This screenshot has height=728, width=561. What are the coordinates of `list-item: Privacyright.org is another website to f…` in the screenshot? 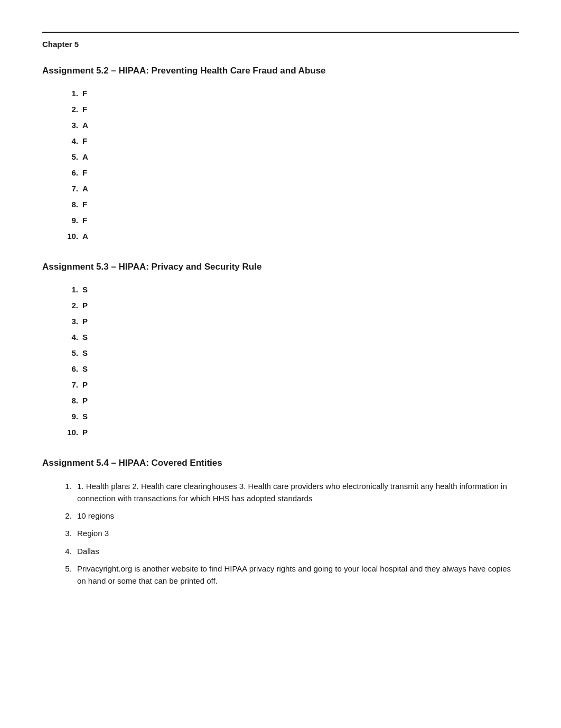 It's located at (296, 575).